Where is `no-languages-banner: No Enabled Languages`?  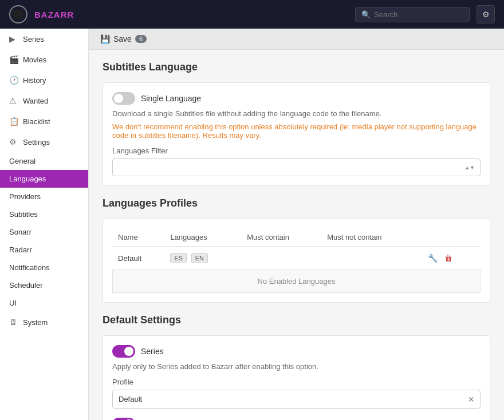
no-languages-banner: No Enabled Languages is located at coordinates (297, 282).